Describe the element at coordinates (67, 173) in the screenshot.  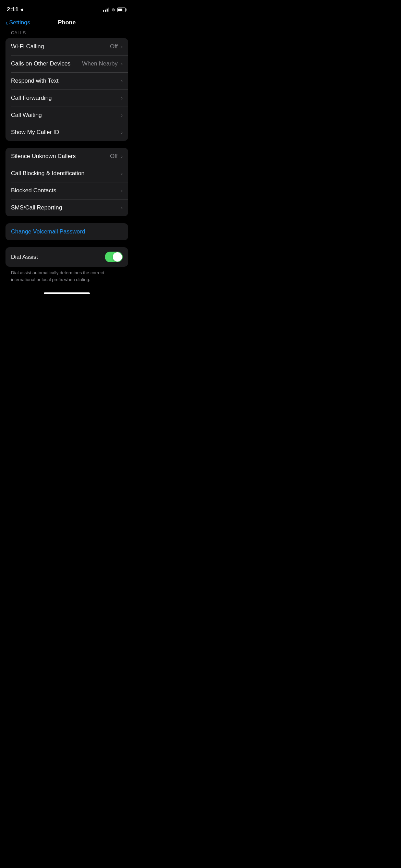
I see `call-blocking-row: Call Blocking & Identification ›` at that location.